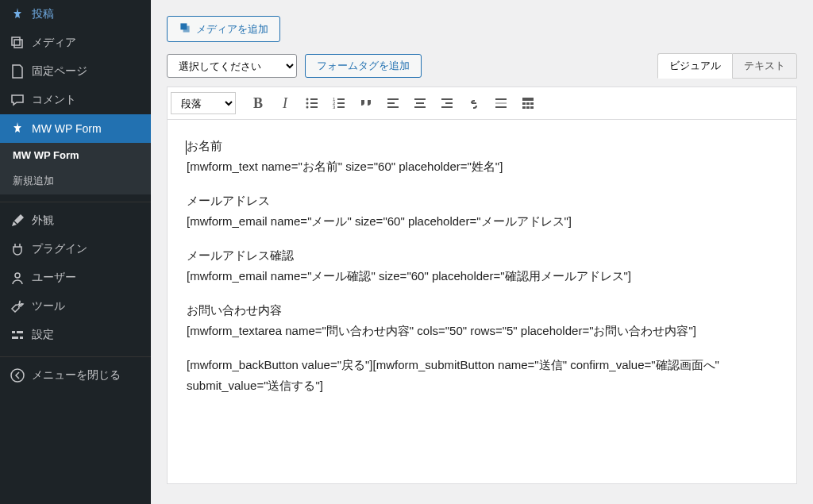 This screenshot has width=813, height=504. I want to click on sidebar-item-media: メディア, so click(75, 43).